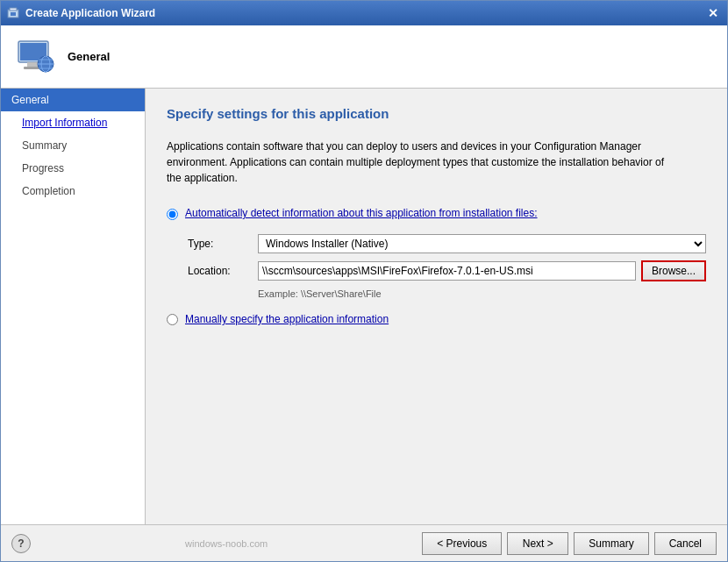  What do you see at coordinates (364, 13) in the screenshot?
I see `title-bar: Create Application Wizard ✕` at bounding box center [364, 13].